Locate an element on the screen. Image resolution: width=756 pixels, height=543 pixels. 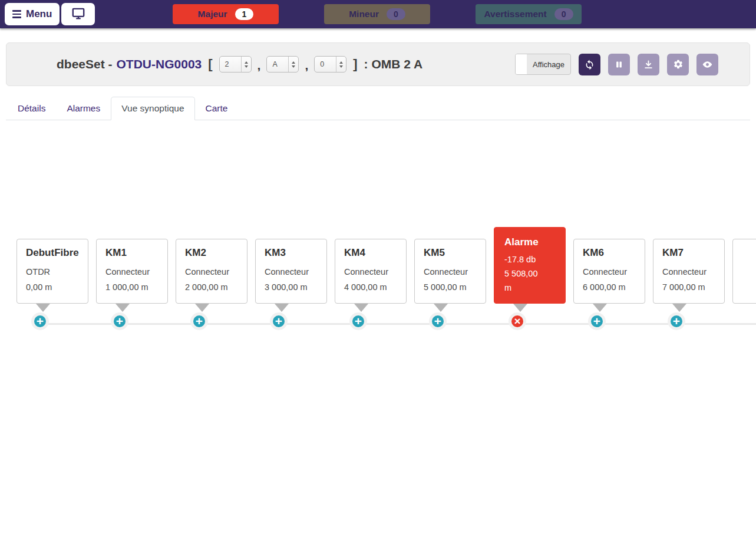
title-suffix: : OMB 2 A is located at coordinates (394, 64).